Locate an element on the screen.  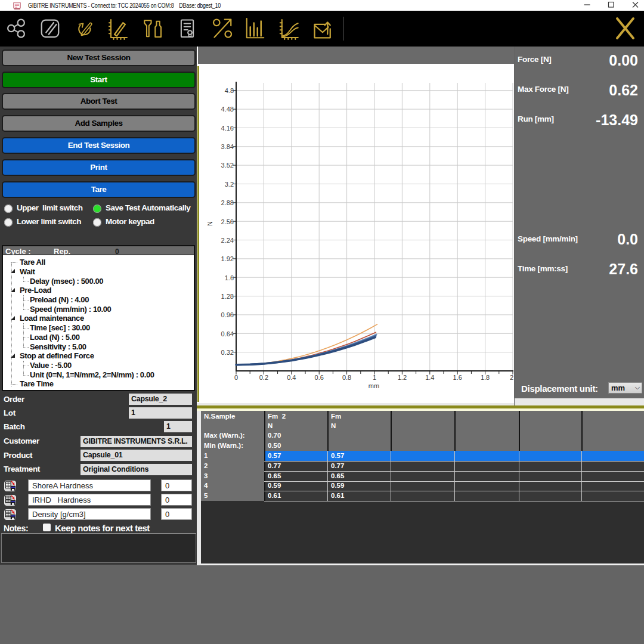
svg-text: 3.52 is located at coordinates (228, 165).